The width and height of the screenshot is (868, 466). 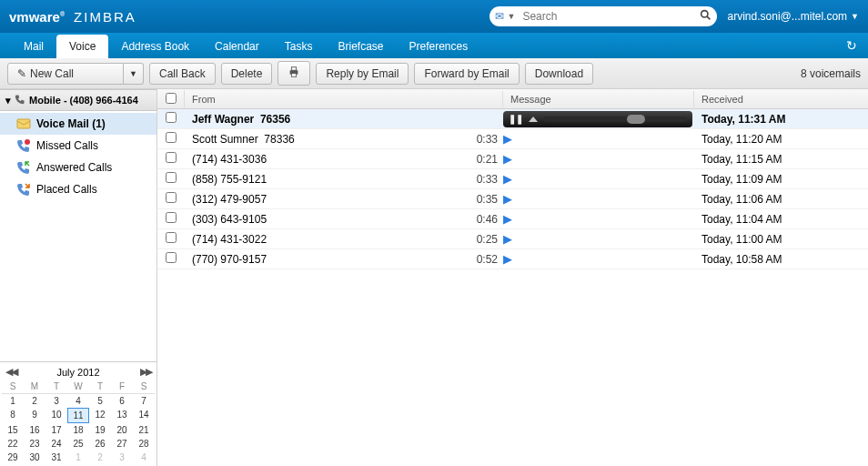 What do you see at coordinates (513, 139) in the screenshot?
I see `voicemail-row: Scott Sumner 783360:33▶Today, 11:20 AM` at bounding box center [513, 139].